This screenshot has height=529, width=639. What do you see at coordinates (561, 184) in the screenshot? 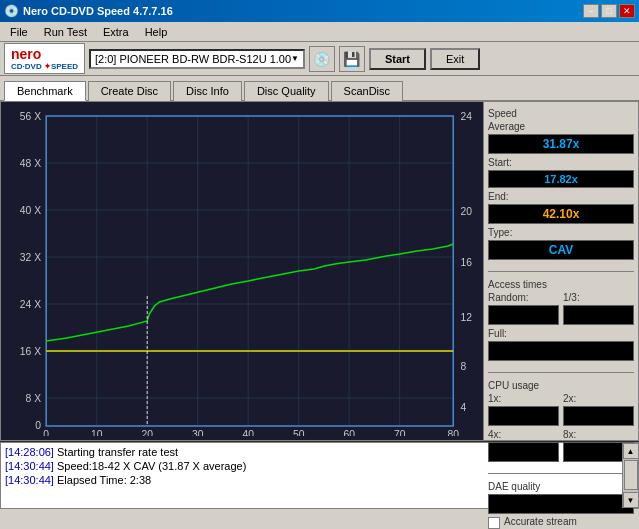
I see `speed-section: Speed Average 31.87x Start: 17.82x End: …` at bounding box center [561, 184].